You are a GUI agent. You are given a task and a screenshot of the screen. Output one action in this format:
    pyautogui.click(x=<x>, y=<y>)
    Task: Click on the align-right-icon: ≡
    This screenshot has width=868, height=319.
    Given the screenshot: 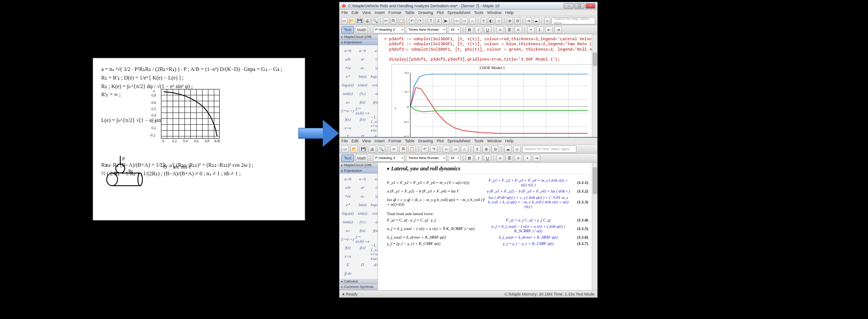 What is the action you would take?
    pyautogui.click(x=518, y=30)
    